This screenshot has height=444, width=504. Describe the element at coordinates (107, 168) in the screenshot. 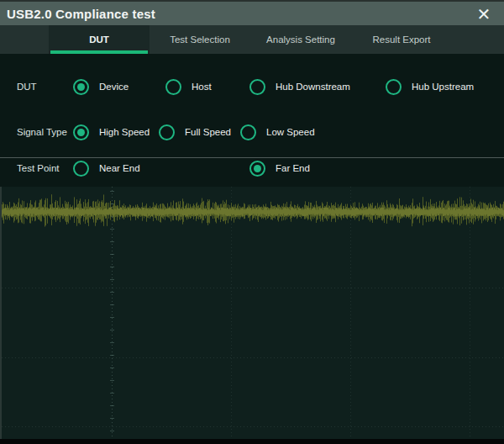

I see `radio-near-end: Near End` at that location.